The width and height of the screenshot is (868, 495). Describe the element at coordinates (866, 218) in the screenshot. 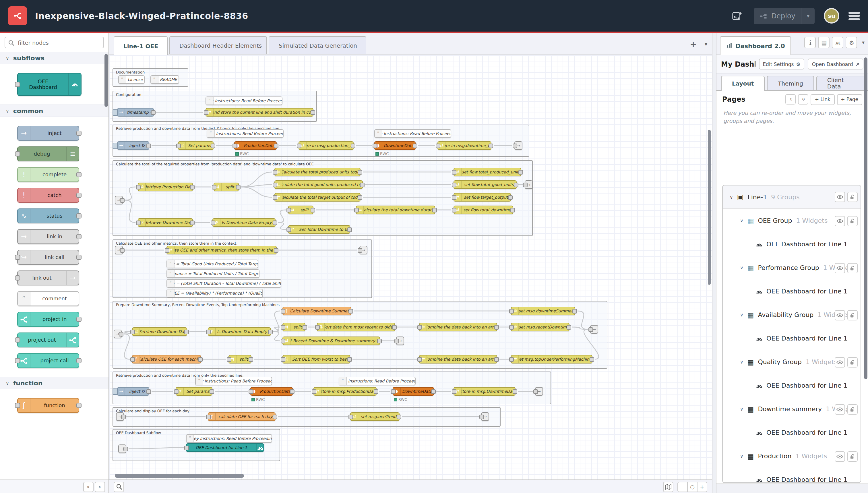

I see `sidebar-scrollbar` at that location.